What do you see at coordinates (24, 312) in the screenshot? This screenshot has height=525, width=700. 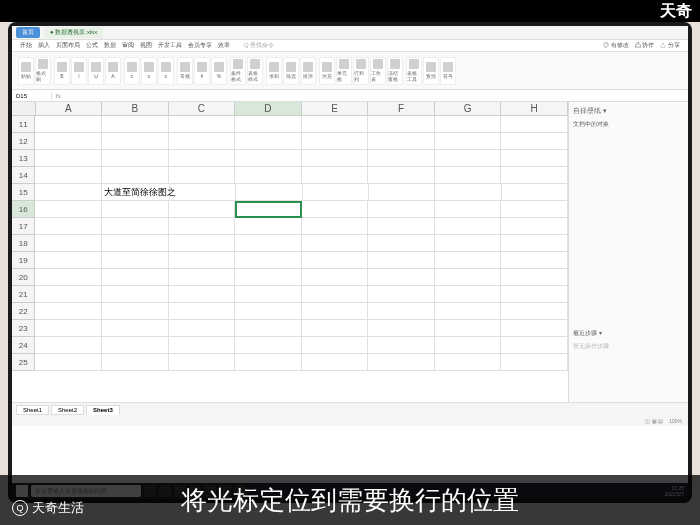 I see `row-header: 22` at bounding box center [24, 312].